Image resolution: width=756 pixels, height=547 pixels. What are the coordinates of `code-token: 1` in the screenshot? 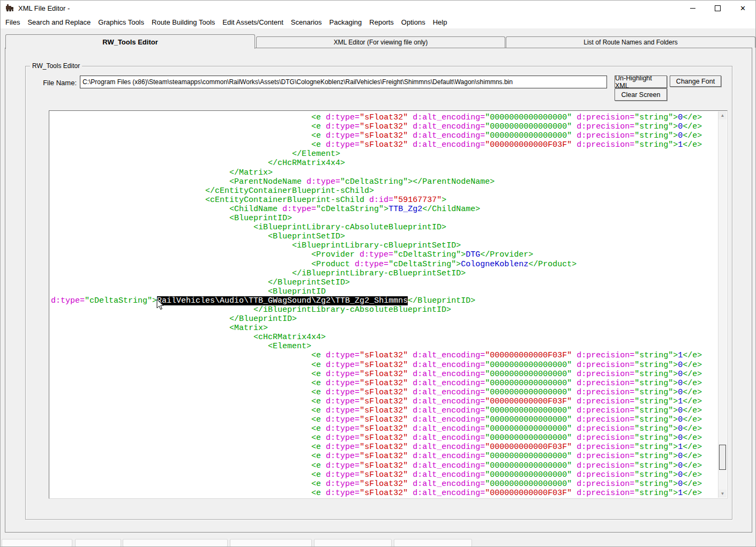 It's located at (680, 493).